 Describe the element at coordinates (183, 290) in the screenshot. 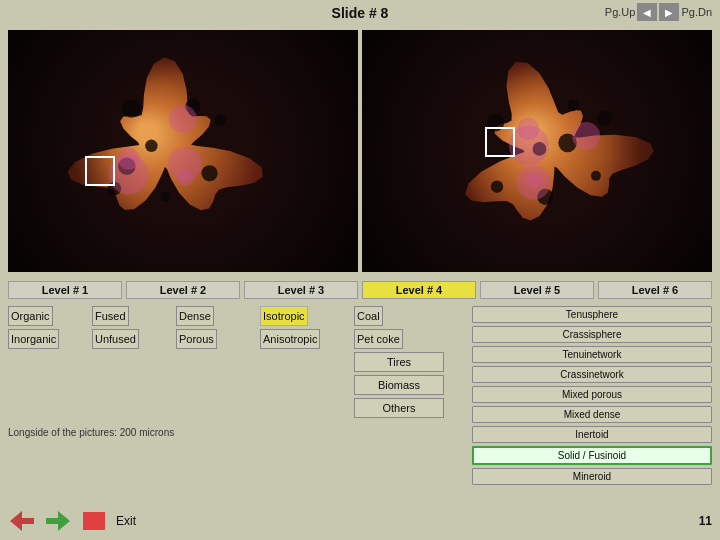

I see `level2-header: Level # 2` at that location.